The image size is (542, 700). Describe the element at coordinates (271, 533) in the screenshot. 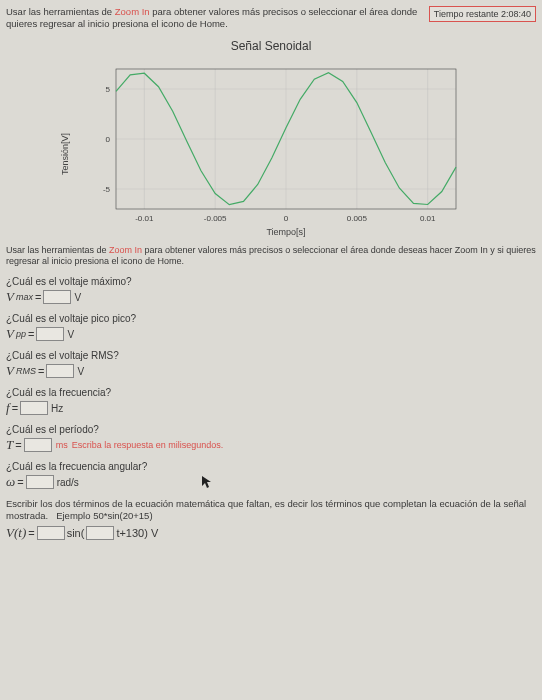

I see `essay-formula: V(t) = sin( t+130) V` at that location.